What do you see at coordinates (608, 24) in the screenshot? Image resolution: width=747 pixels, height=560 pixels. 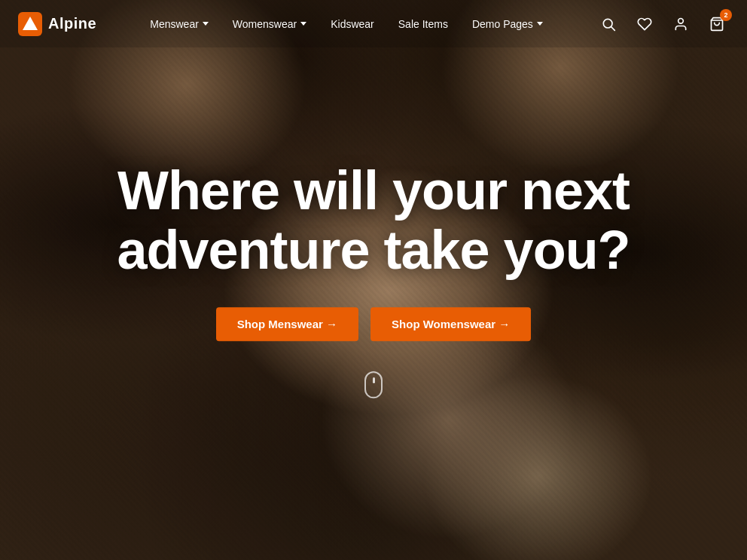 I see `search-button` at bounding box center [608, 24].